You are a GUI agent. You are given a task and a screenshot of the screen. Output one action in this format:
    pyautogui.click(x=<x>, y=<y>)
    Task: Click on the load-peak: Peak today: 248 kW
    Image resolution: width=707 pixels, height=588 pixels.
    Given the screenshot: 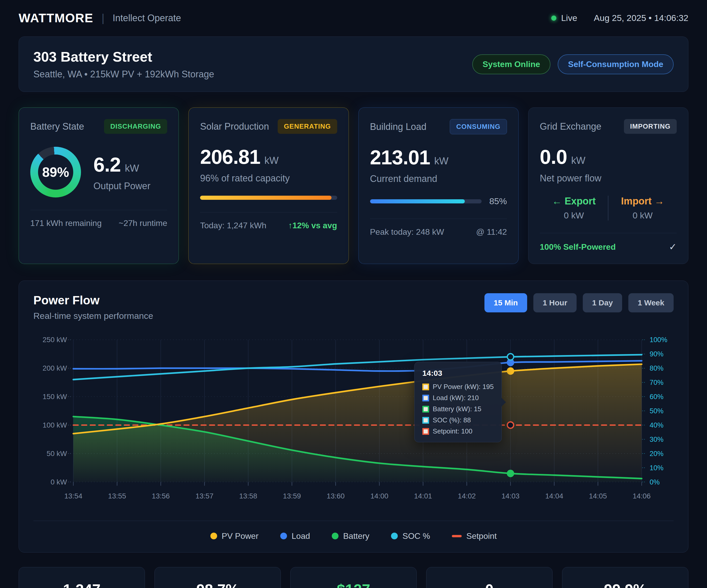 What is the action you would take?
    pyautogui.click(x=407, y=232)
    